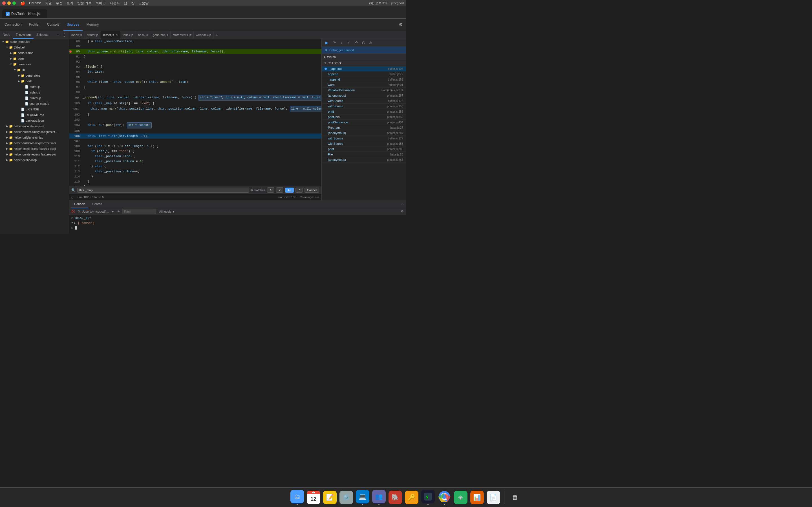 Image resolution: width=812 pixels, height=507 pixels. Describe the element at coordinates (356, 43) in the screenshot. I see `step-back-button: ↶` at that location.